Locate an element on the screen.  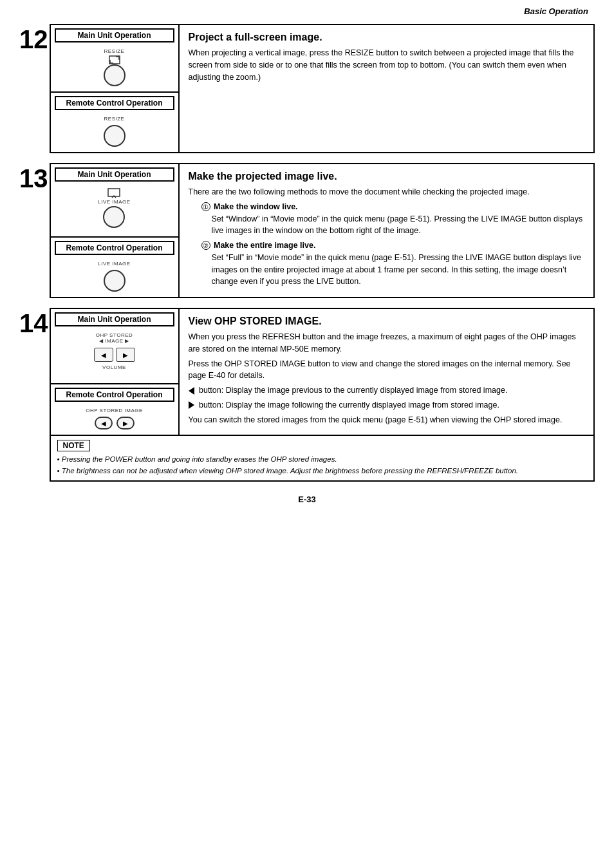
page-header: Basic Operation is located at coordinates (307, 12).